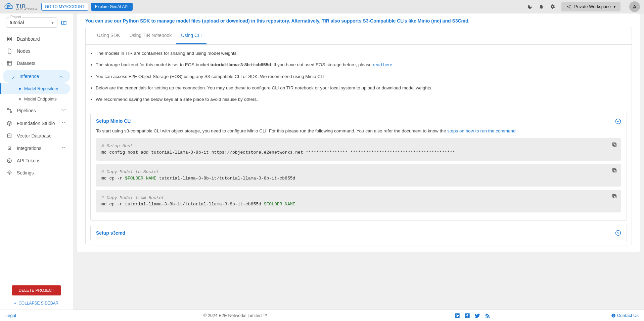  What do you see at coordinates (191, 36) in the screenshot?
I see `tab-cli: Using CLI` at bounding box center [191, 36].